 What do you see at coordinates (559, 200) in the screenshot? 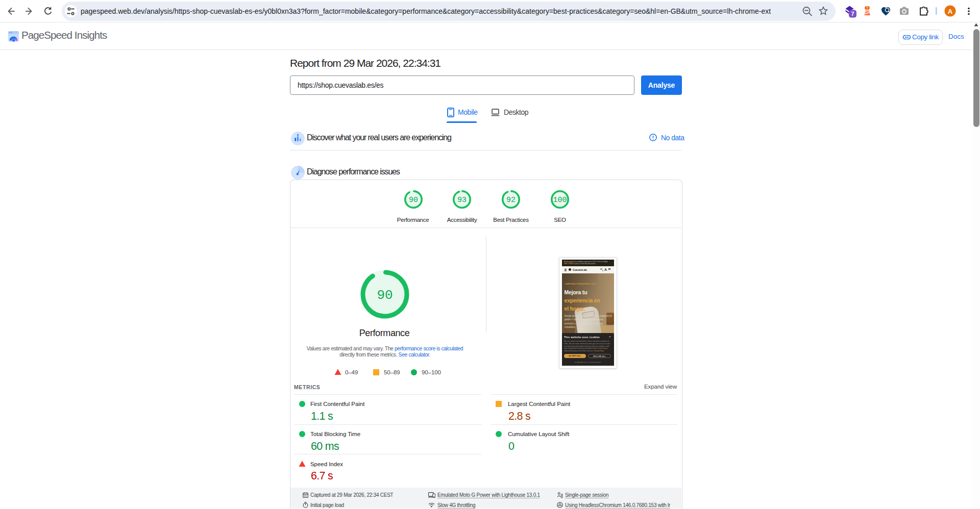
I see `svg-text: 100` at bounding box center [559, 200].